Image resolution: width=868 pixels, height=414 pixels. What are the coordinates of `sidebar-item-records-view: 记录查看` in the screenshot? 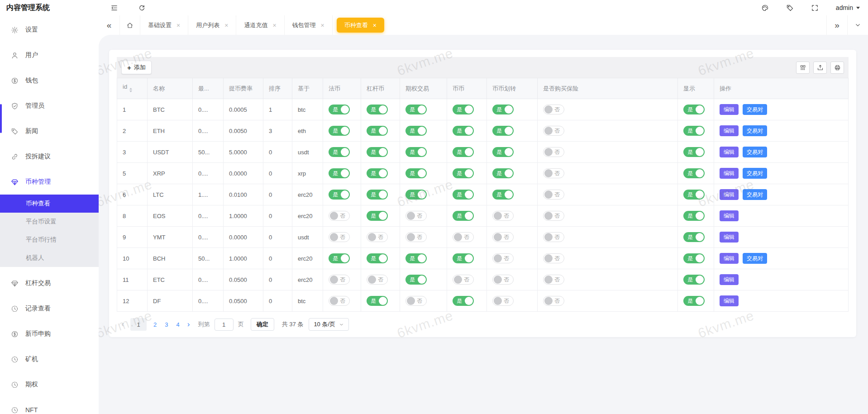 It's located at (49, 309).